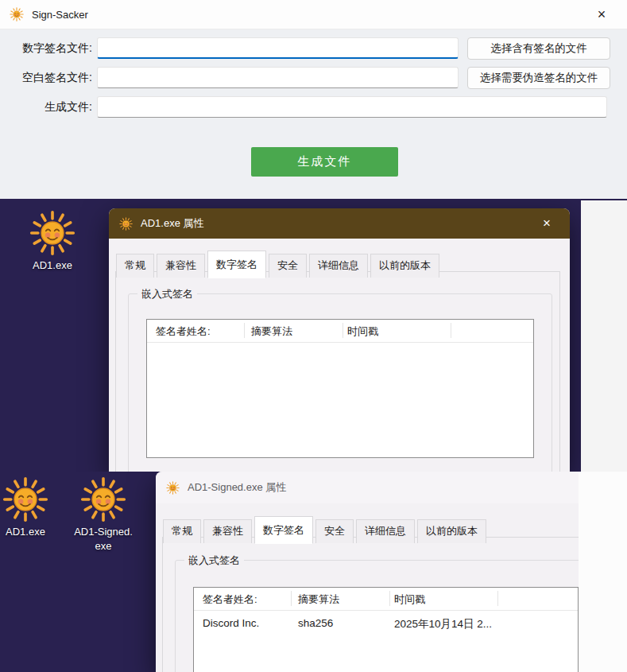 This screenshot has width=627, height=672. Describe the element at coordinates (443, 624) in the screenshot. I see `timestamp-cell: 2025年10月14日 2...` at that location.